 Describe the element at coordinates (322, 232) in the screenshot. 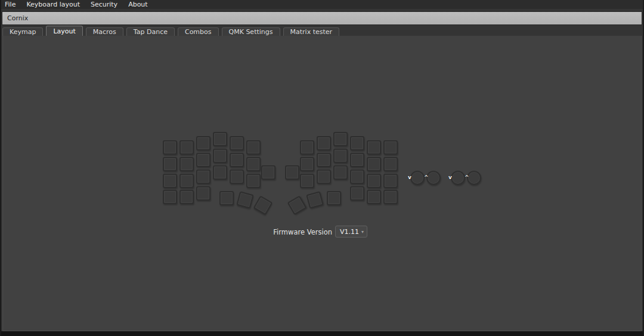

I see `firmware-version-row: Firmware Version V1.11 ▾` at that location.